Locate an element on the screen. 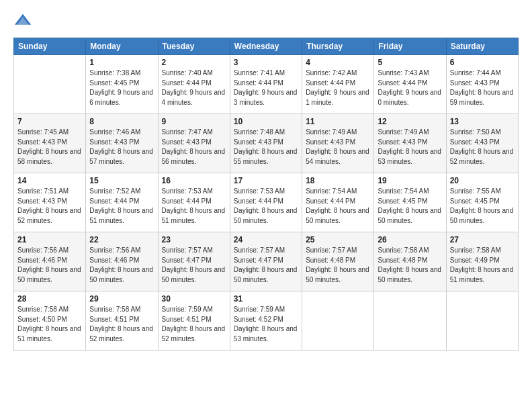 The height and width of the screenshot is (411, 532). day-info: Sunrise: 7:58 AMSunset: 4:48 PMDaylight:… is located at coordinates (410, 265).